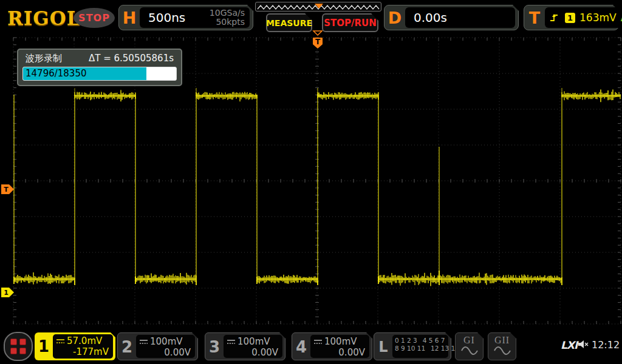 The image size is (622, 364). What do you see at coordinates (6, 292) in the screenshot?
I see `svg-text: 1` at bounding box center [6, 292].